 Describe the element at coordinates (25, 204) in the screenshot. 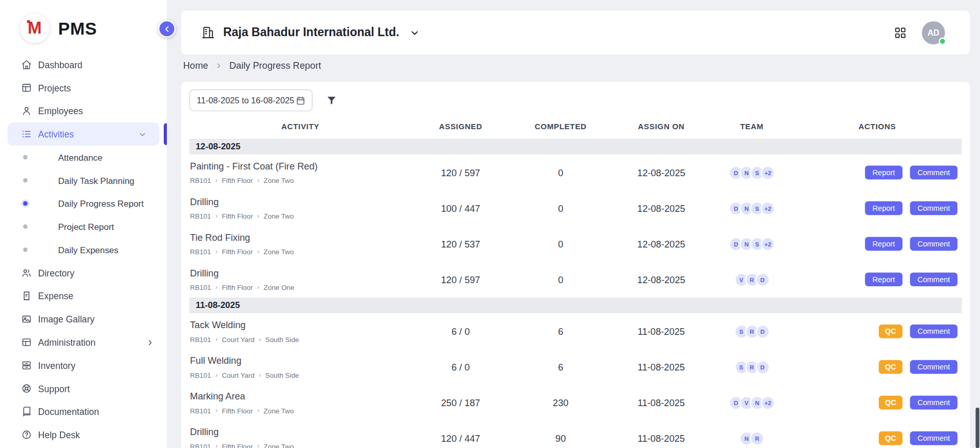

I see `bullet-dot` at that location.